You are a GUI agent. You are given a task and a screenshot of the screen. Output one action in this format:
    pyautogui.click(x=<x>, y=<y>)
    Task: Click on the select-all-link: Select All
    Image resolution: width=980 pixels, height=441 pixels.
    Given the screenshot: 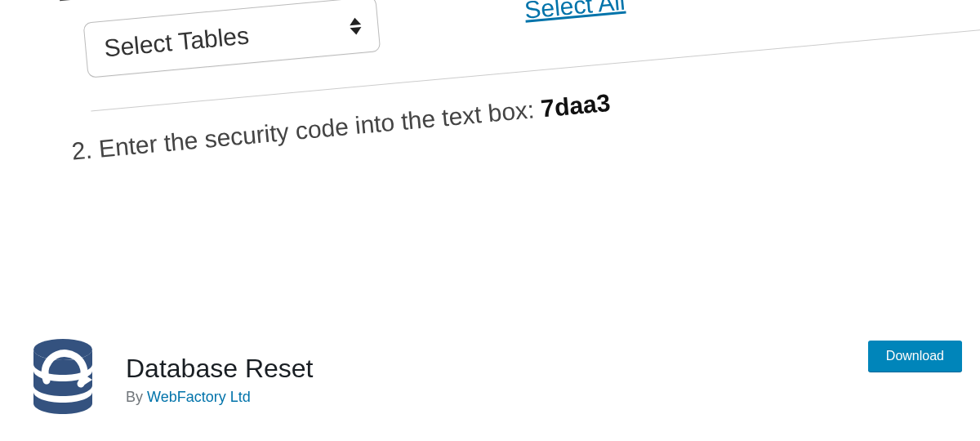 What is the action you would take?
    pyautogui.click(x=575, y=12)
    